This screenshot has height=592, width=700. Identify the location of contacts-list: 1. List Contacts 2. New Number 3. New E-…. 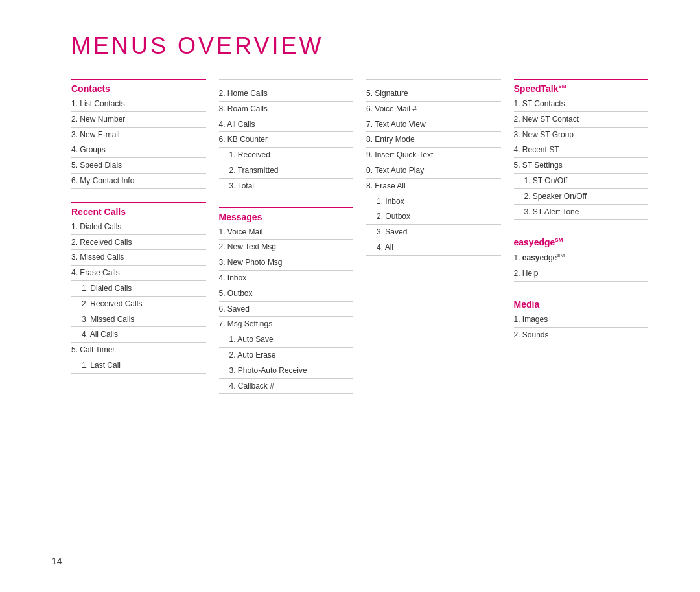
(139, 142).